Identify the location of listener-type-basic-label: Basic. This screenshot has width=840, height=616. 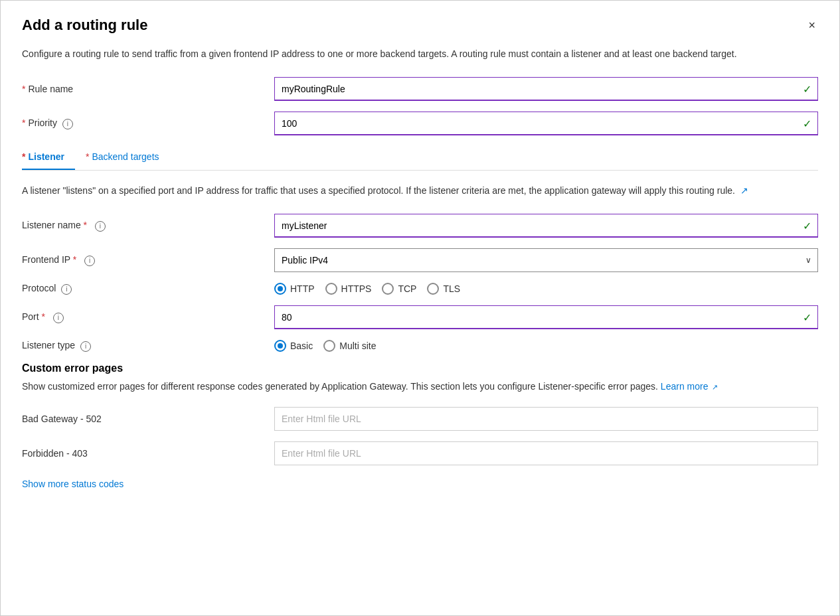
(294, 346).